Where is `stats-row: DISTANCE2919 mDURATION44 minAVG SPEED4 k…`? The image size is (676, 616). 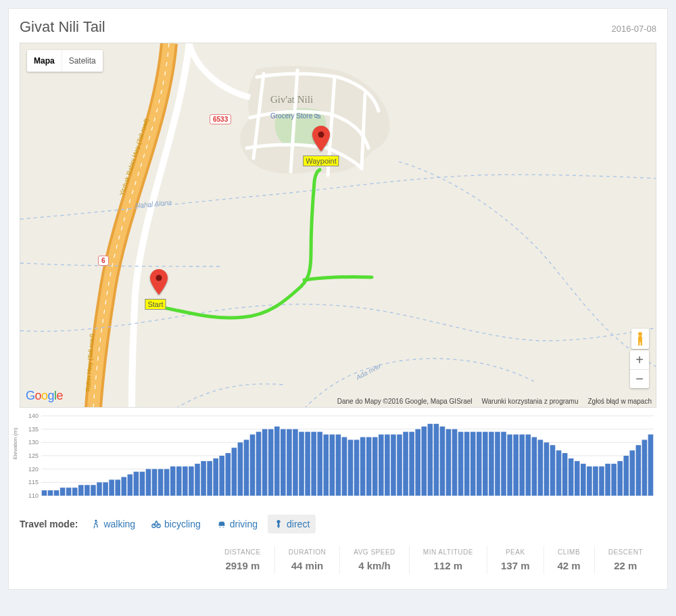
stats-row: DISTANCE2919 mDURATION44 minAVG SPEED4 k… is located at coordinates (338, 560).